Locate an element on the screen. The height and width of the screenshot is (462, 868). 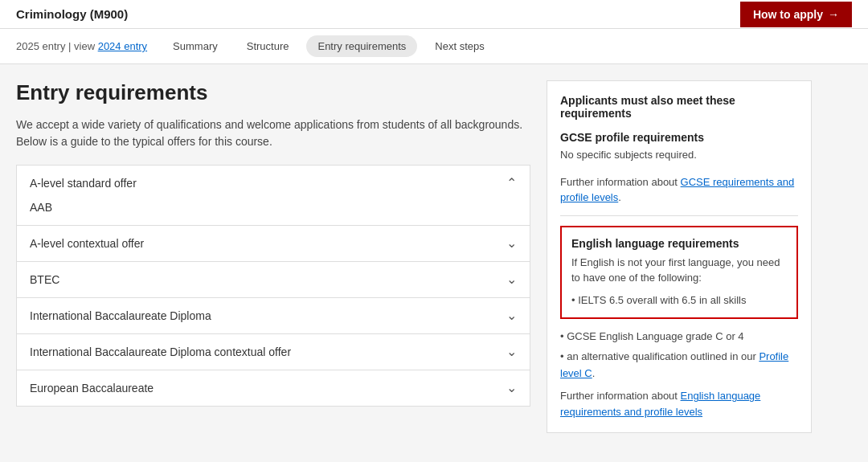
entry-year-info: 2025 entry | view 2024 entry is located at coordinates (82, 47).